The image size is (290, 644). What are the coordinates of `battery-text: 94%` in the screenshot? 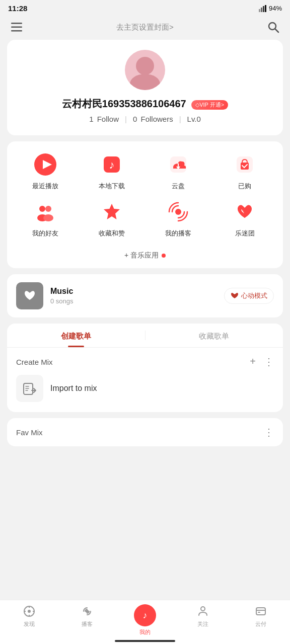 It's located at (275, 8).